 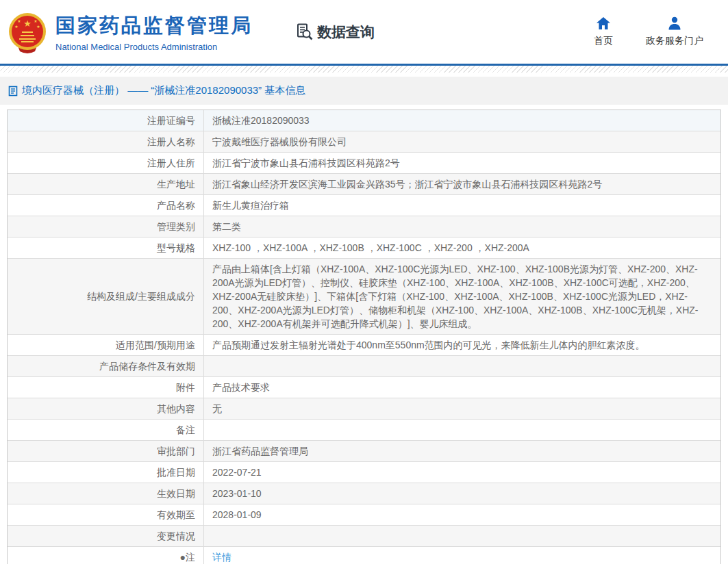 What do you see at coordinates (105, 536) in the screenshot?
I see `row-label: 变更情况` at bounding box center [105, 536].